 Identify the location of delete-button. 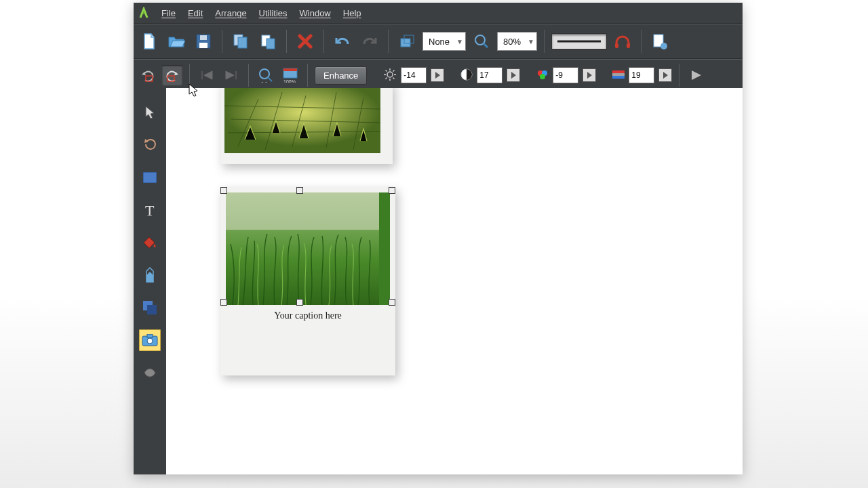
(305, 41).